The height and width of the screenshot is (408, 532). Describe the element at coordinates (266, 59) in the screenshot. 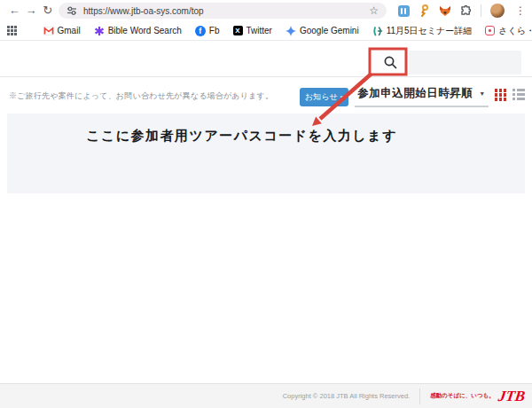

I see `site-header` at that location.